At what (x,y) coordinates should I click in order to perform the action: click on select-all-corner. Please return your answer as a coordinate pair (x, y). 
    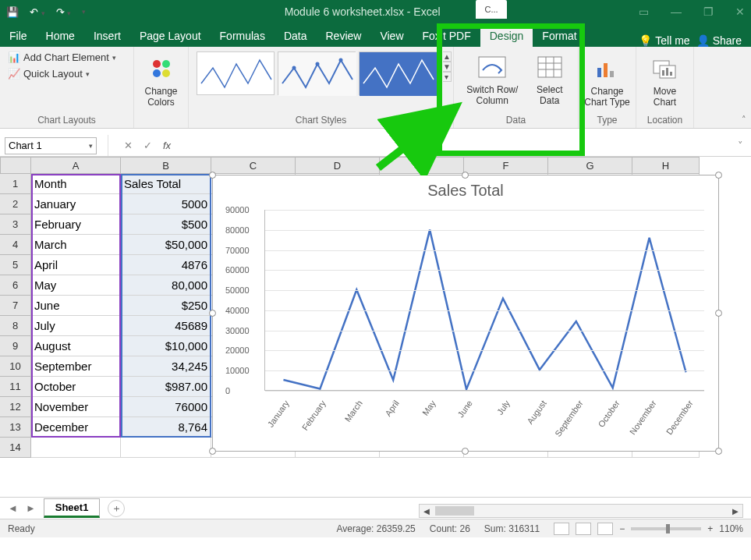
    Looking at the image, I should click on (16, 165).